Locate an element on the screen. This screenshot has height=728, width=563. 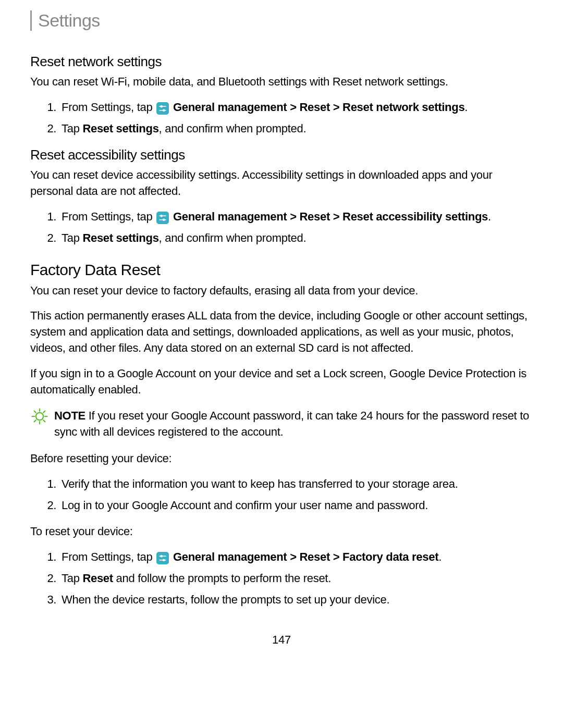
lightbulb-icon is located at coordinates (40, 417).